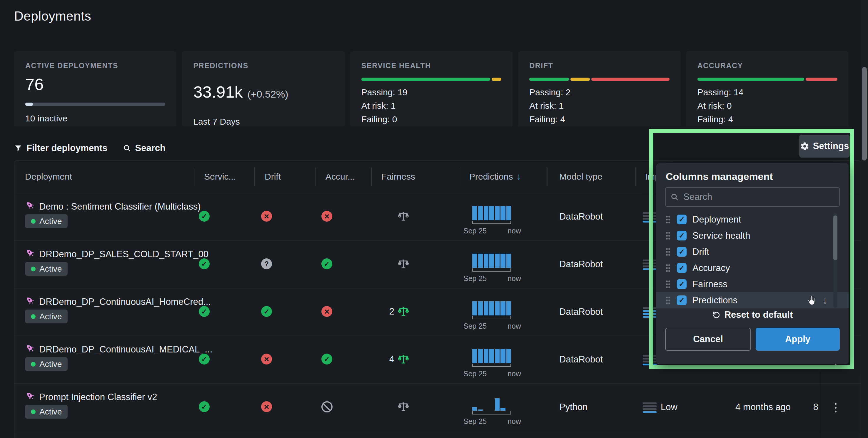 The image size is (868, 438). Describe the element at coordinates (495, 177) in the screenshot. I see `column-header-predictions: Predictions↓` at that location.